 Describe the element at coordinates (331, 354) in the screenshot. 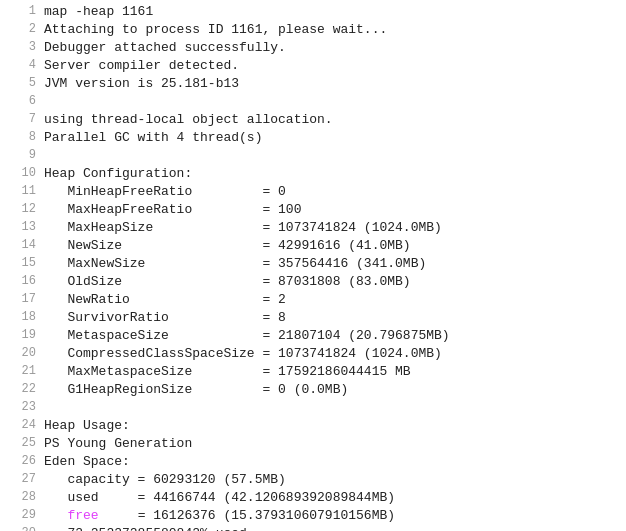

I see `line-content: CompressedClassSpaceSize = 1073741824 (1…` at that location.